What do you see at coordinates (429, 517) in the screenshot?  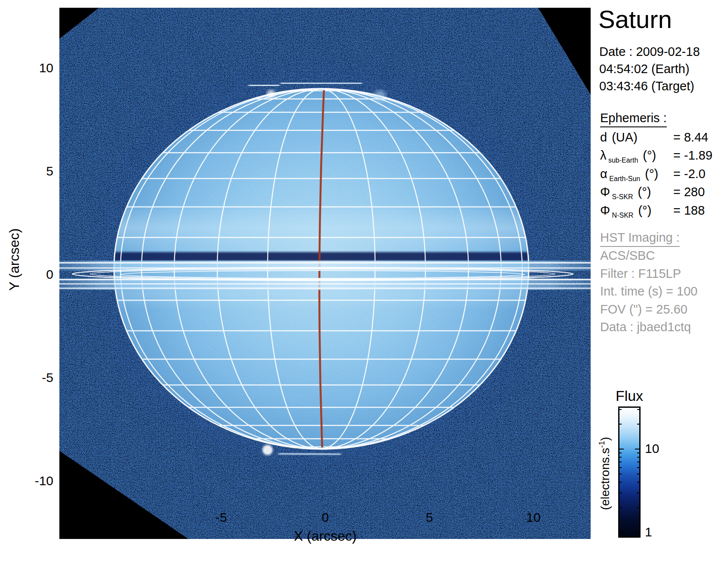 I see `x-tick-label: 5` at bounding box center [429, 517].